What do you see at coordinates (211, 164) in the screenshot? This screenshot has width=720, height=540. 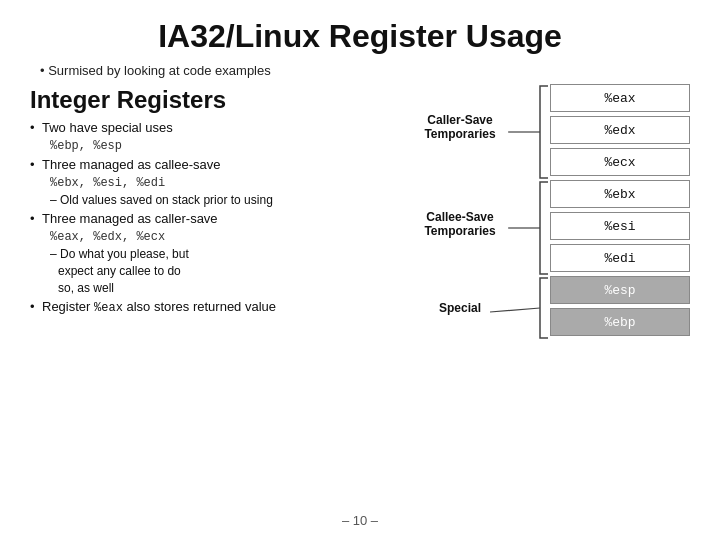 I see `bullet-2: Three managed as callee-save` at bounding box center [211, 164].